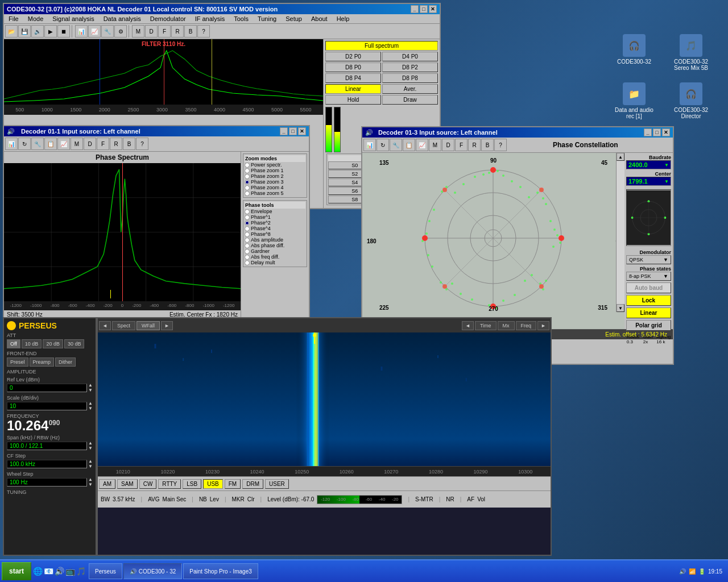 This screenshot has height=582, width=728. What do you see at coordinates (38, 571) in the screenshot?
I see `taskbar-icon-1: 🌐` at bounding box center [38, 571].